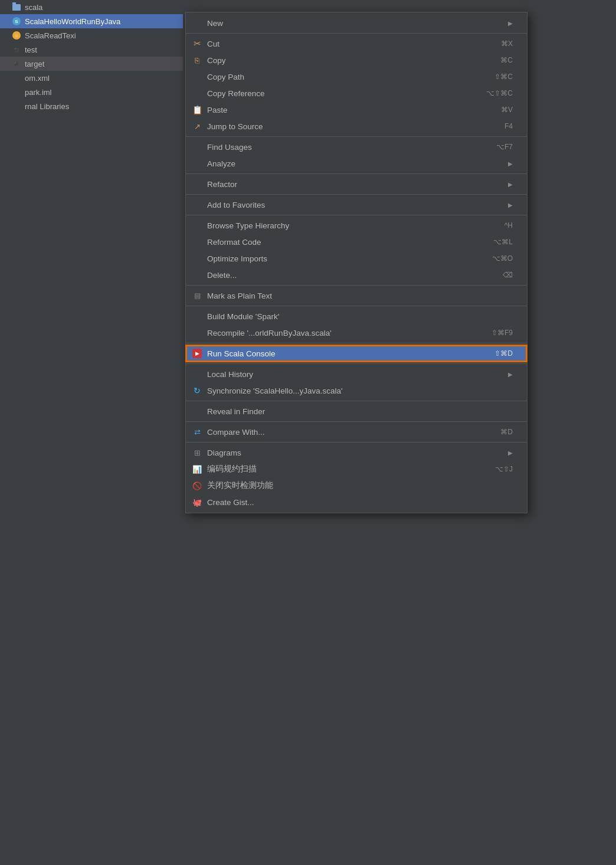  Describe the element at coordinates (197, 225) in the screenshot. I see `hierarchy-icon` at that location.